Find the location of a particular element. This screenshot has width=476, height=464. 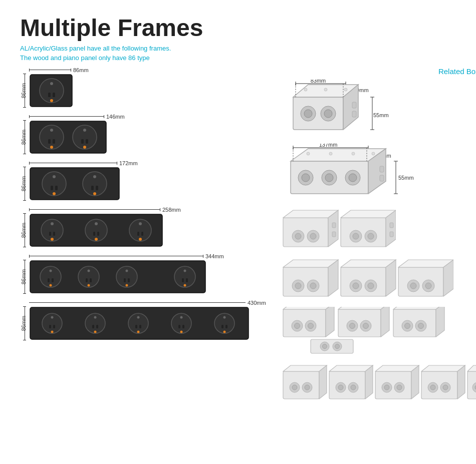

top-dim-6: 430mm is located at coordinates (147, 303).